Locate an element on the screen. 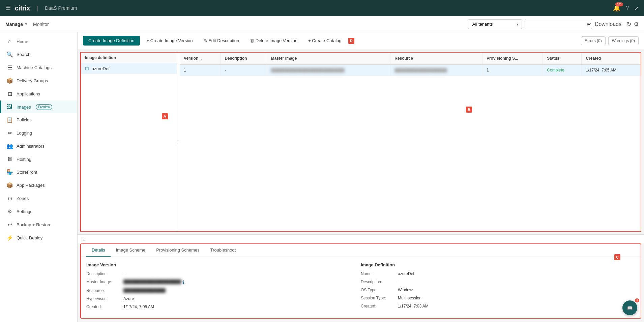 The height and width of the screenshot is (322, 644). sidebar-item-administrators: 👥 Administrators is located at coordinates (38, 146).